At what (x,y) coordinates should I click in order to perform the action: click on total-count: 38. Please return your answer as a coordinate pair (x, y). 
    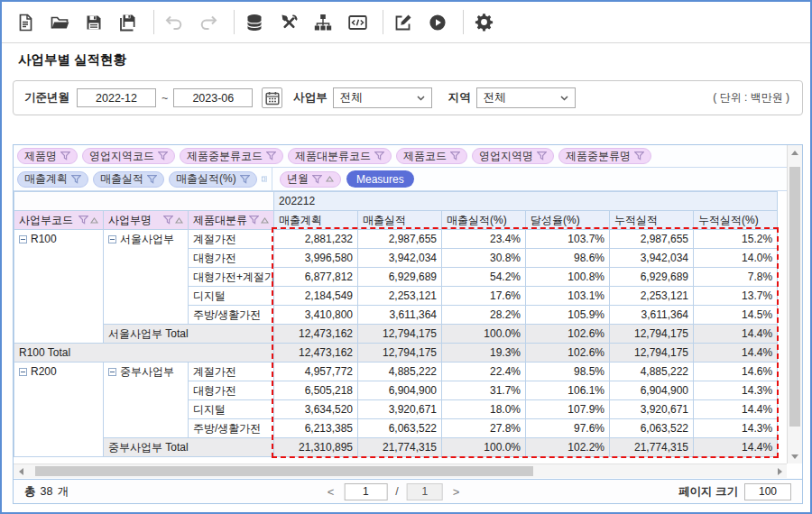
    Looking at the image, I should click on (47, 491).